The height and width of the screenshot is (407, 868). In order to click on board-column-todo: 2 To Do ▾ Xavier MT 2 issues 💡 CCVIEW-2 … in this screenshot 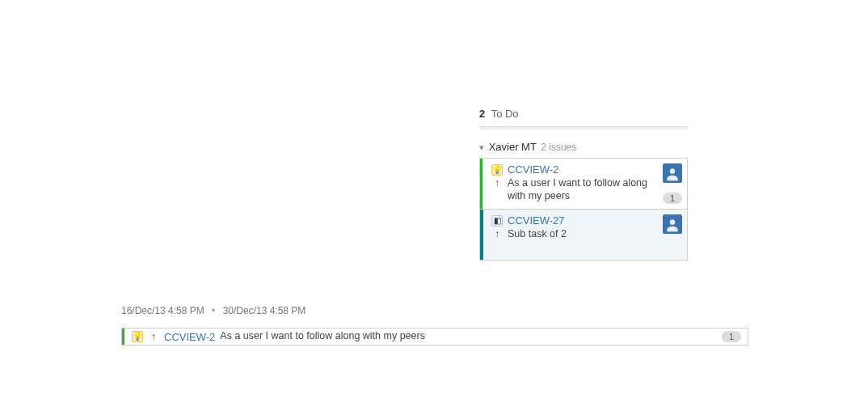, I will do `click(584, 183)`.